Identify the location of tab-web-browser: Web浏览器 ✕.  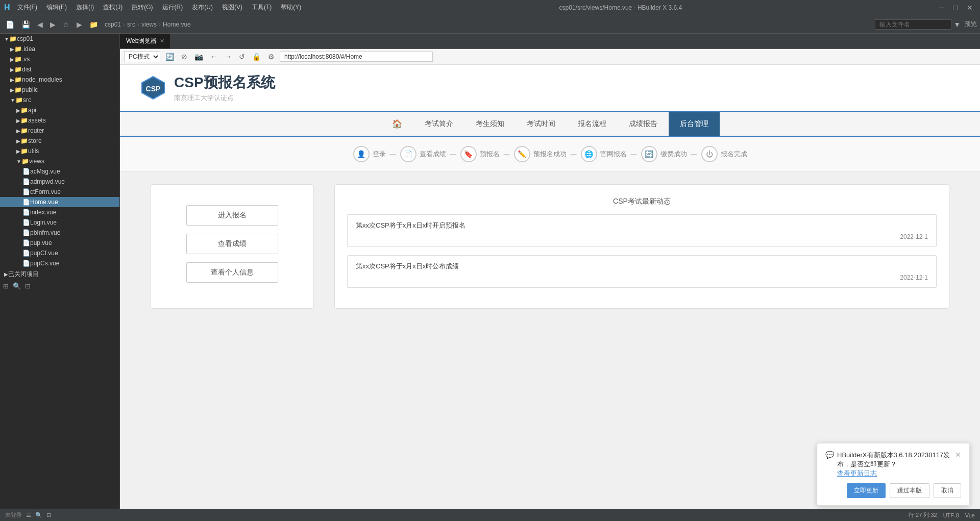
(145, 41).